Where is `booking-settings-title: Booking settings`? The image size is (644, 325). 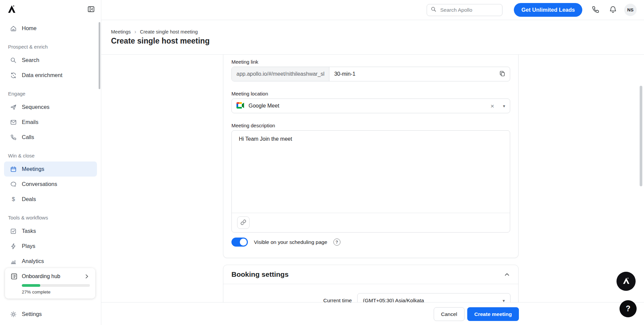 booking-settings-title: Booking settings is located at coordinates (260, 274).